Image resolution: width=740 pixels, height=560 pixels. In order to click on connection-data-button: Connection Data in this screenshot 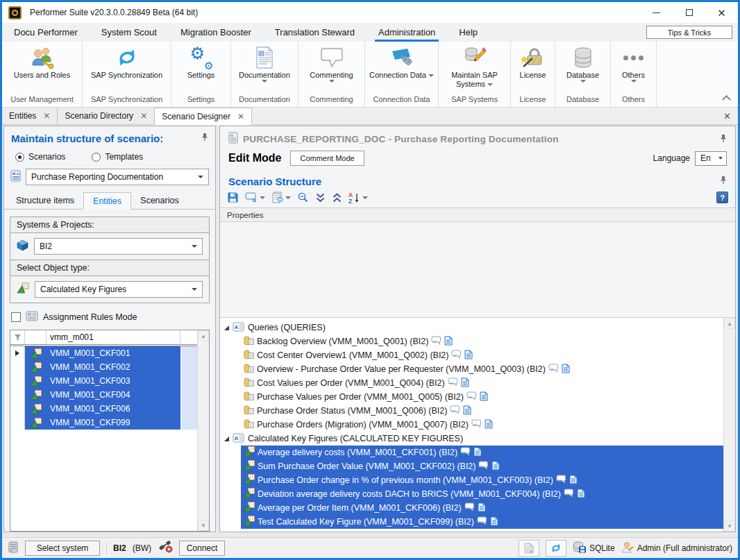, I will do `click(401, 69)`.